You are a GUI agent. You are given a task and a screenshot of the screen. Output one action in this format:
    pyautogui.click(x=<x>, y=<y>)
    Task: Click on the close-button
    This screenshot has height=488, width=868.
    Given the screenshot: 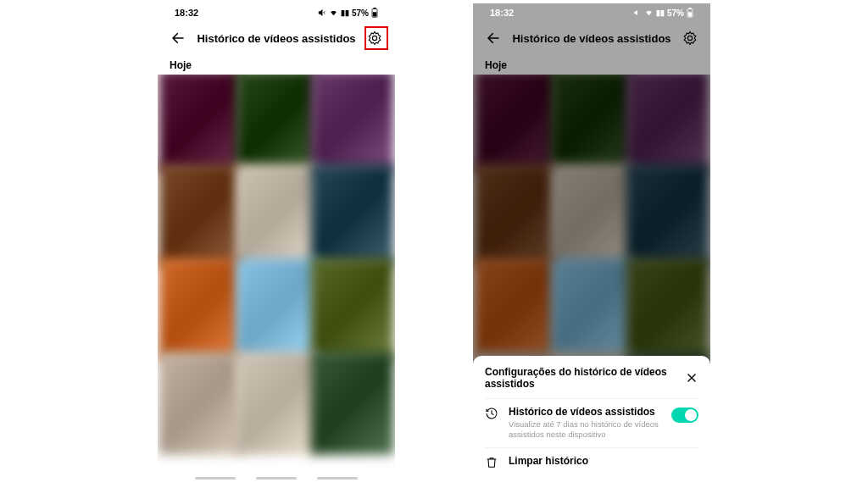 What is the action you would take?
    pyautogui.click(x=692, y=378)
    